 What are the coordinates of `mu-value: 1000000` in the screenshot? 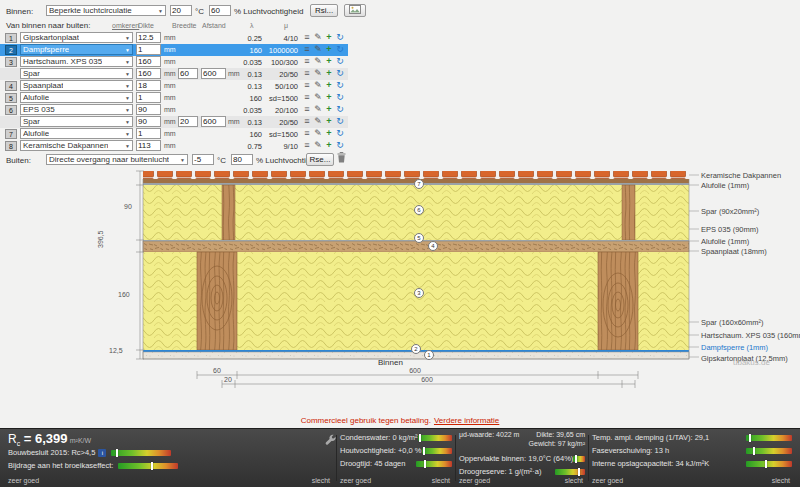 It's located at (281, 50).